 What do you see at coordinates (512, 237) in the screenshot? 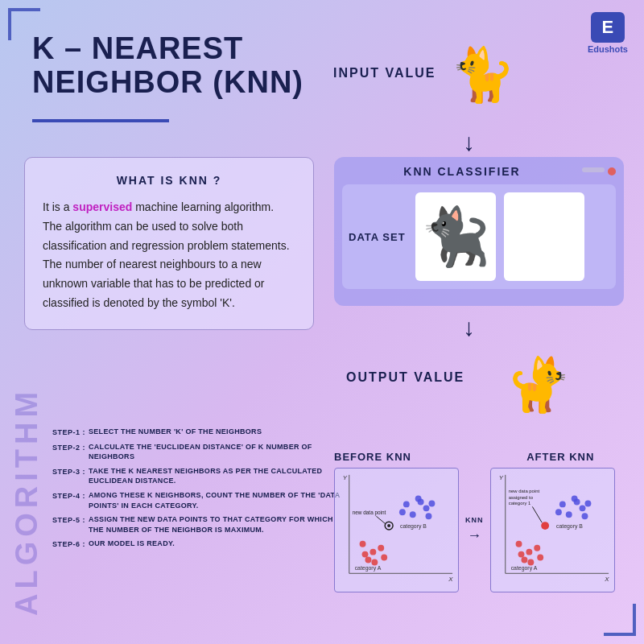
I see `dataset-images: 🐈‍⬛` at bounding box center [512, 237].